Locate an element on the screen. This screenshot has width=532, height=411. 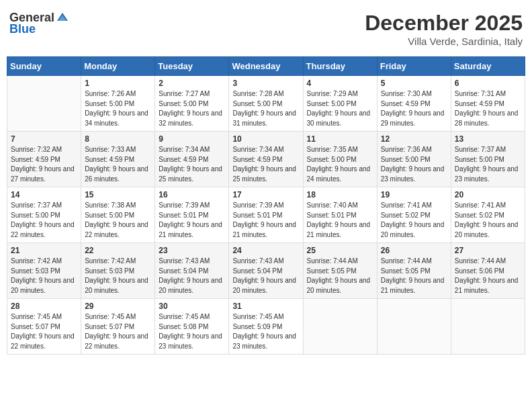
day-number: 11 is located at coordinates (340, 139).